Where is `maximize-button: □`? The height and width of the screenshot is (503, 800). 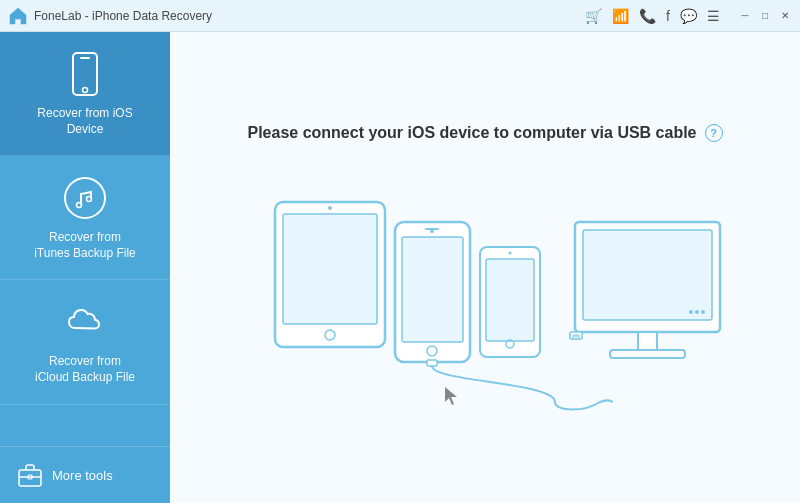 maximize-button: □ is located at coordinates (765, 16).